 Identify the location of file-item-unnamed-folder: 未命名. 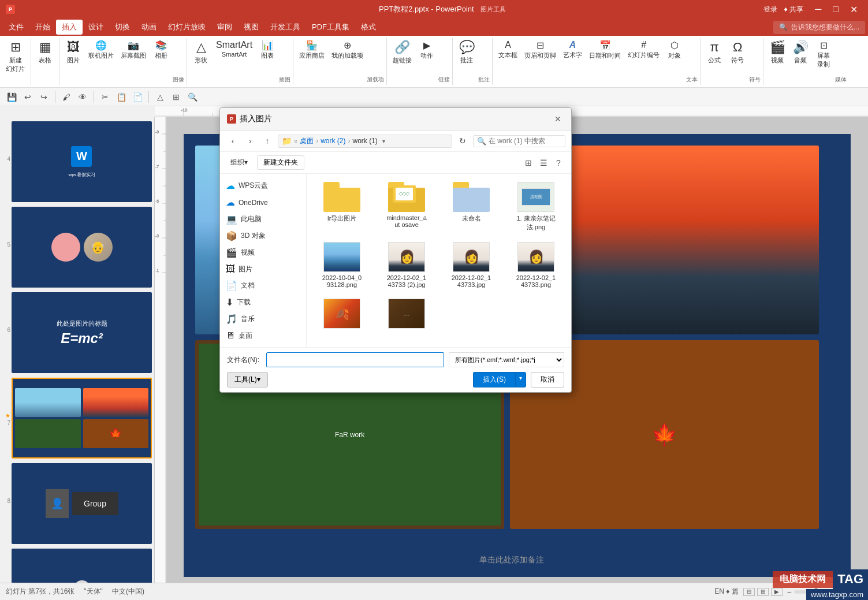
(471, 207).